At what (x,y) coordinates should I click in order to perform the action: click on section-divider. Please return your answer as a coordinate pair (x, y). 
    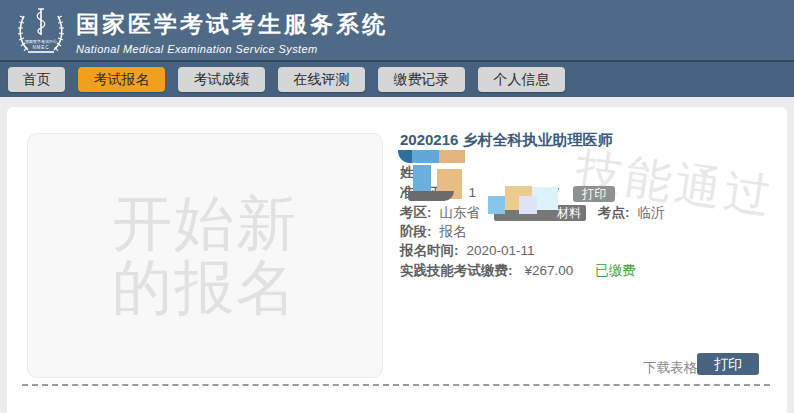
    Looking at the image, I should click on (396, 385).